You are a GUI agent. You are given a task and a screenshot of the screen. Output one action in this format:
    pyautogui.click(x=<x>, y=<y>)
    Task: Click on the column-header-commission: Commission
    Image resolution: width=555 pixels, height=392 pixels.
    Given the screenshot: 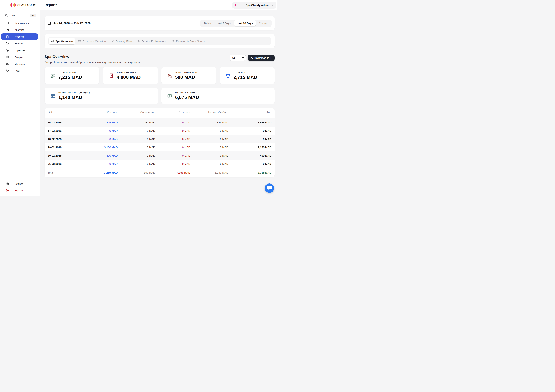 What is the action you would take?
    pyautogui.click(x=136, y=112)
    